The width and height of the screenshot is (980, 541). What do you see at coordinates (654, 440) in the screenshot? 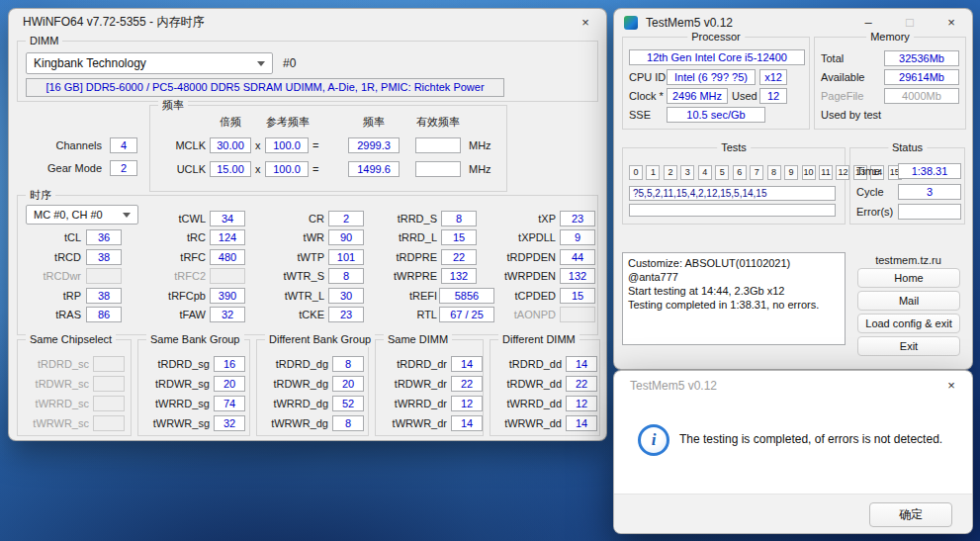
I see `info-icon: i` at bounding box center [654, 440].